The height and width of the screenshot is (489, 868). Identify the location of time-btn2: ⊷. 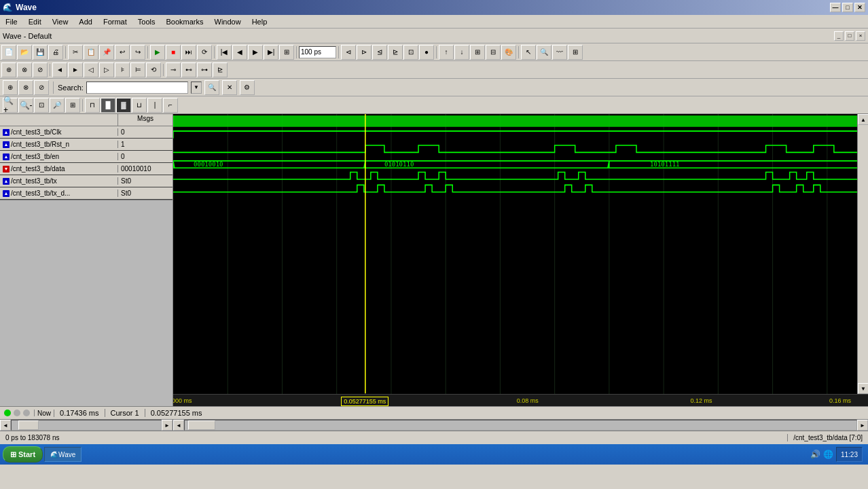
(189, 70).